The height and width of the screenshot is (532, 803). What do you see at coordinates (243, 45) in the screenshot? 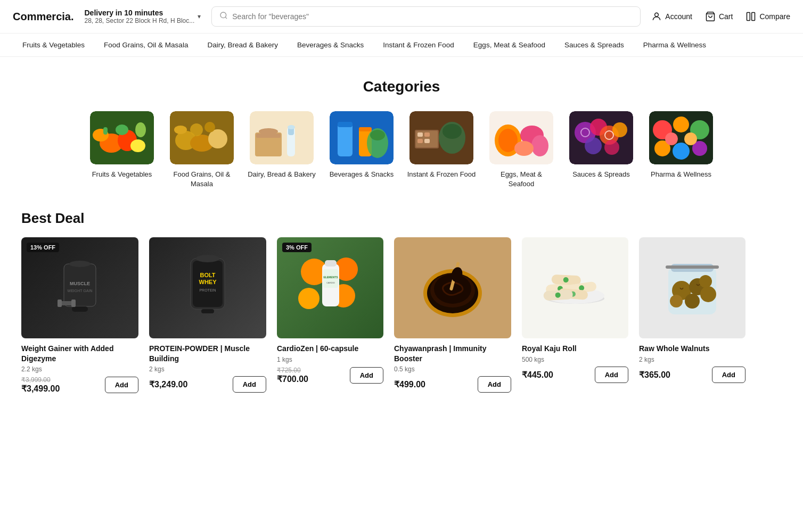
I see `nav-item-dairy: Dairy, Bread & Bakery` at bounding box center [243, 45].